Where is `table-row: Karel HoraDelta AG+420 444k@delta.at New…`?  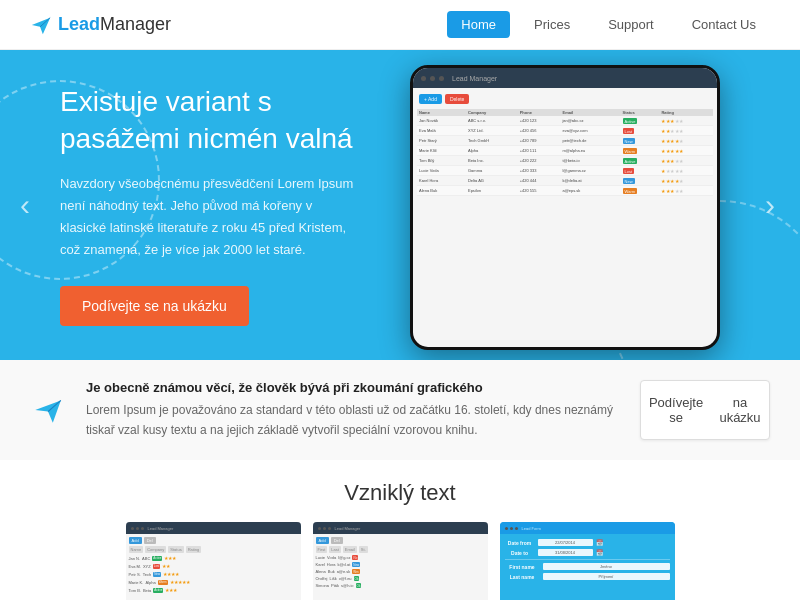
table-row: Karel HoraDelta AG+420 444k@delta.at New… is located at coordinates (565, 181).